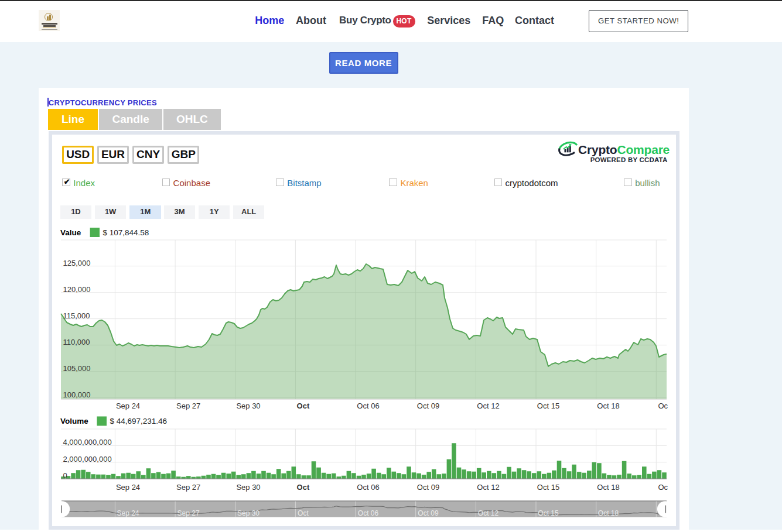 This screenshot has width=782, height=532. Describe the element at coordinates (66, 475) in the screenshot. I see `svg-text: 0` at that location.